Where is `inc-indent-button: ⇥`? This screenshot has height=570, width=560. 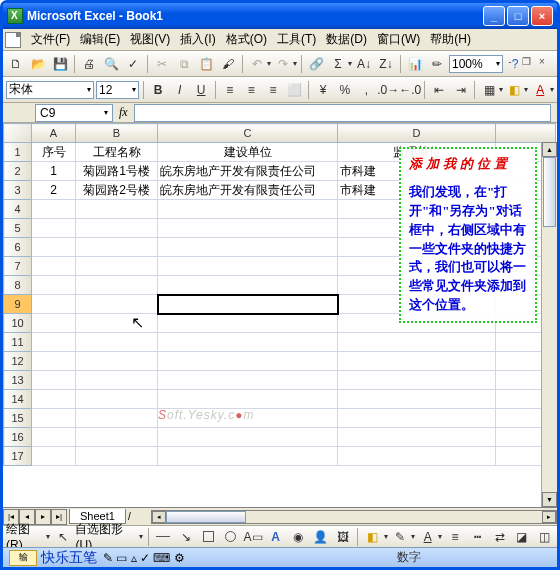 inc-indent-button: ⇥ is located at coordinates (461, 90).